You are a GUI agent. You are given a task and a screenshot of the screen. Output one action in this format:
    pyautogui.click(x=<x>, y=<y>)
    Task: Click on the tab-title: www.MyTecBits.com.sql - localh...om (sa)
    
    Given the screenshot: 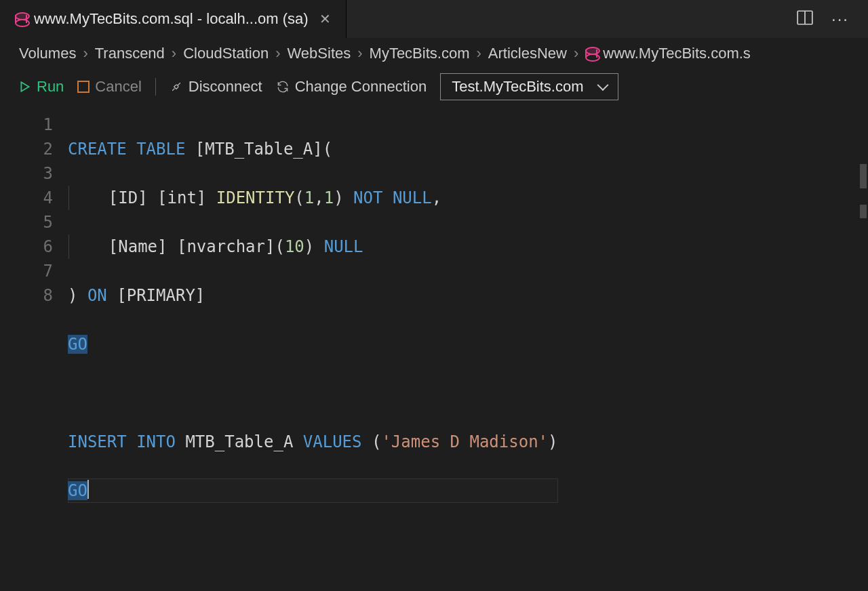 What is the action you would take?
    pyautogui.click(x=171, y=19)
    